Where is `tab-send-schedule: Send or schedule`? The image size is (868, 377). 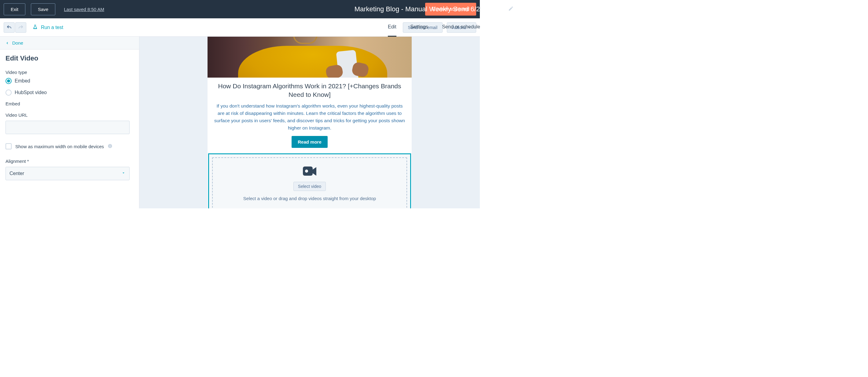
tab-send-schedule: Send or schedule is located at coordinates (461, 28).